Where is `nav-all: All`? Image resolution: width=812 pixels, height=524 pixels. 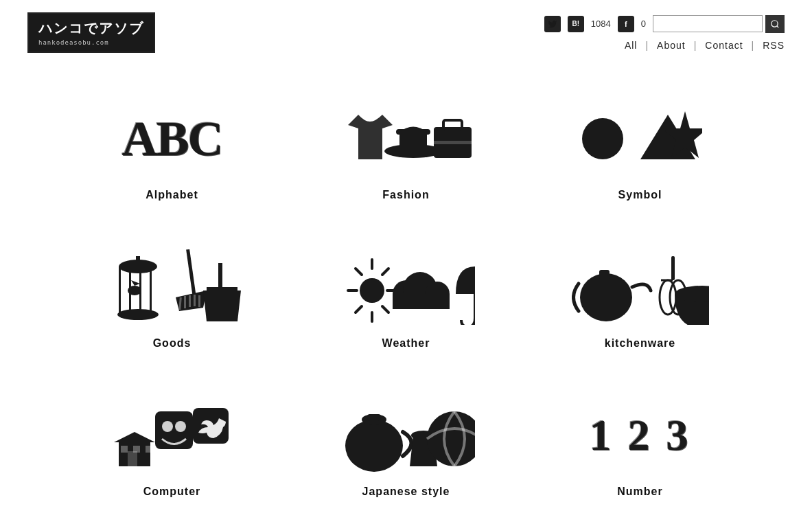 nav-all: All is located at coordinates (631, 45).